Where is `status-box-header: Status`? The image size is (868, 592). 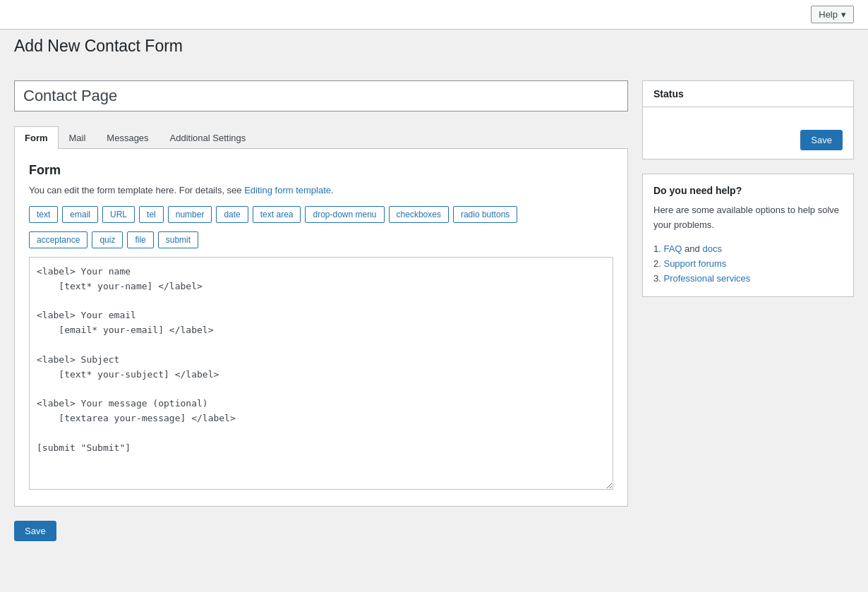
status-box-header: Status is located at coordinates (748, 95).